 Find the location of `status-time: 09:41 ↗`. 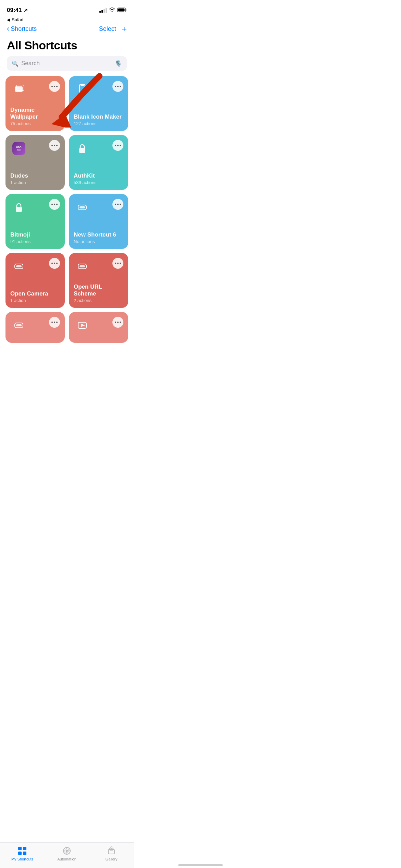

status-time: 09:41 ↗ is located at coordinates (17, 10).